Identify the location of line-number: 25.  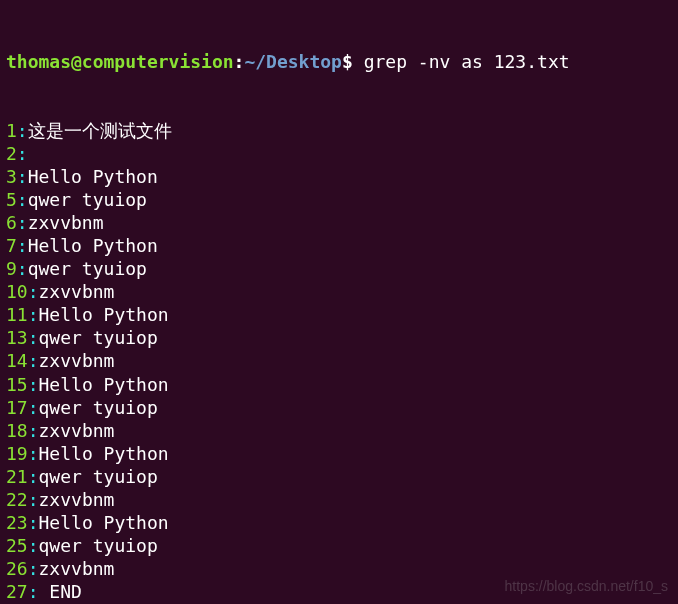
(17, 546).